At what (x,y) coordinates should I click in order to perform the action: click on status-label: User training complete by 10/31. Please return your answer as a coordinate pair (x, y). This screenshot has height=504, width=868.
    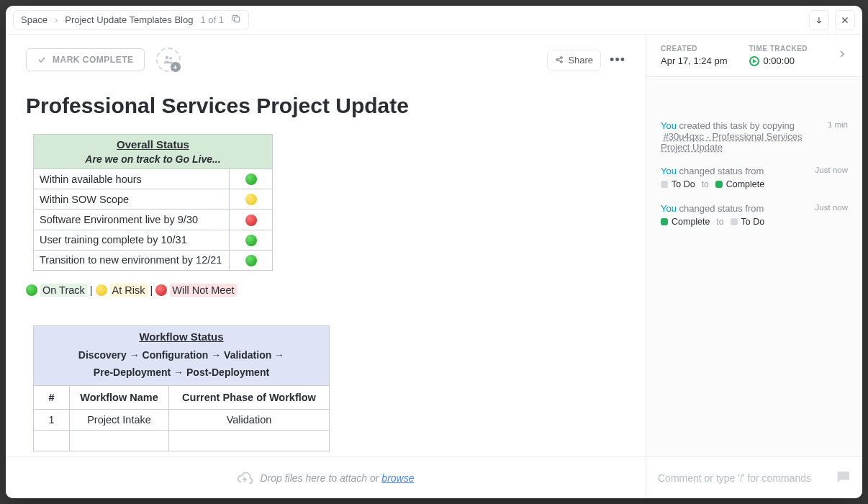
    Looking at the image, I should click on (132, 240).